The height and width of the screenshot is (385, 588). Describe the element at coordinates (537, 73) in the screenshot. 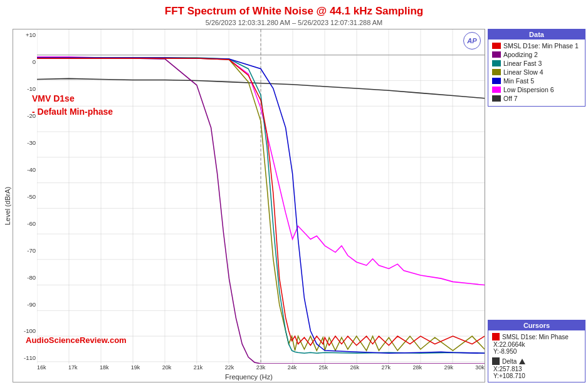

I see `data-panel-body: SMSL D1se: Min Phase 1 Apodizing 2 Linea…` at that location.